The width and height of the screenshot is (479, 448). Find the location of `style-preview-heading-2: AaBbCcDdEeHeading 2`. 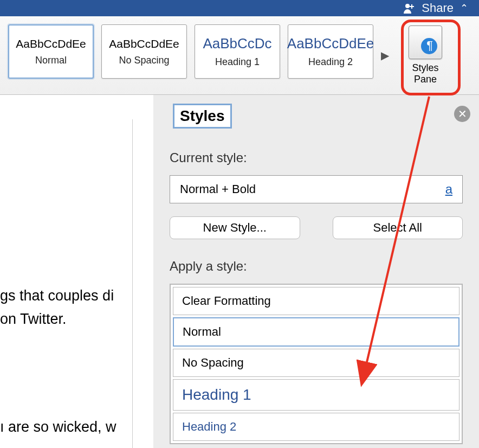

style-preview-heading-2: AaBbCcDdEeHeading 2 is located at coordinates (331, 52).